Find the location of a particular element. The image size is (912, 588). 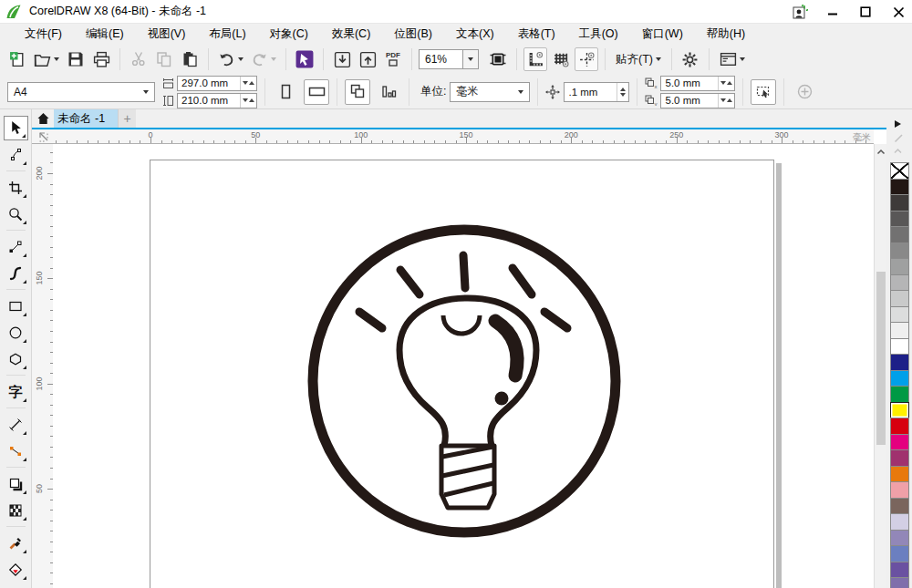

swatch-e4007f is located at coordinates (899, 443).